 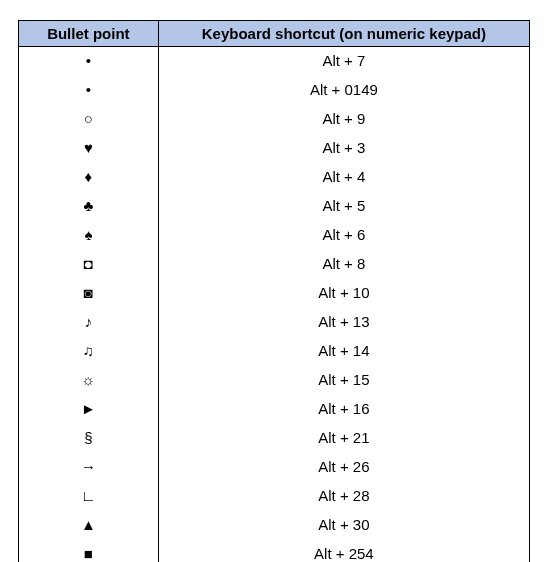 I want to click on shortcut-cell: Alt + 16, so click(x=344, y=410).